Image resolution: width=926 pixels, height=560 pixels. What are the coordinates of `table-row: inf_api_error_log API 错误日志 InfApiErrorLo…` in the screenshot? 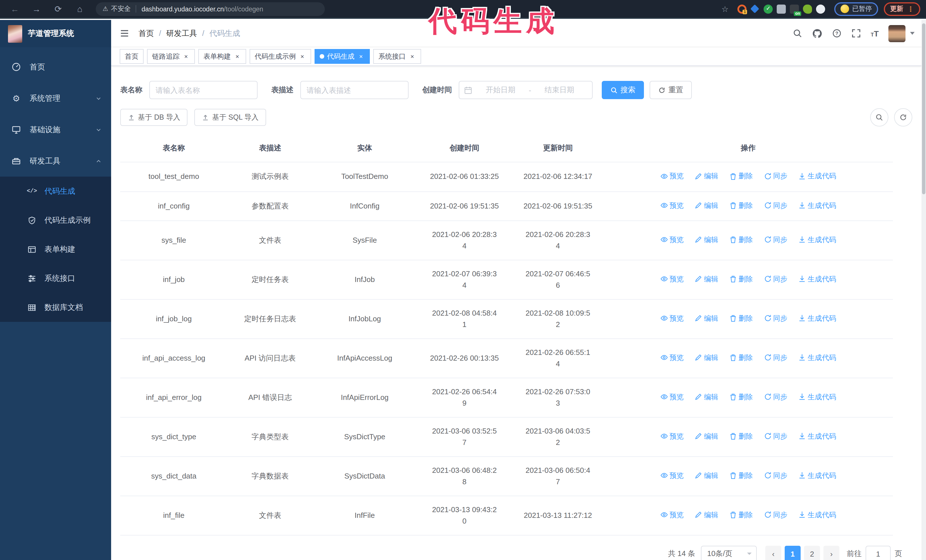 It's located at (507, 397).